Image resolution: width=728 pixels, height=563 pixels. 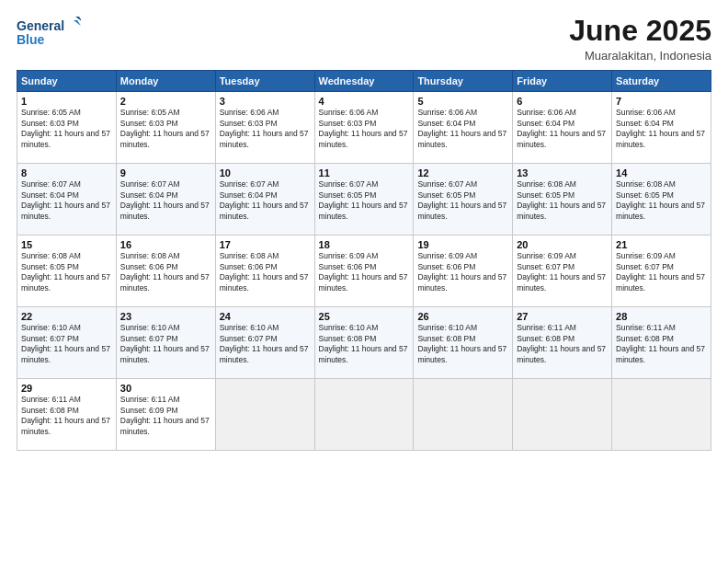 What do you see at coordinates (165, 101) in the screenshot?
I see `day-number: 2` at bounding box center [165, 101].